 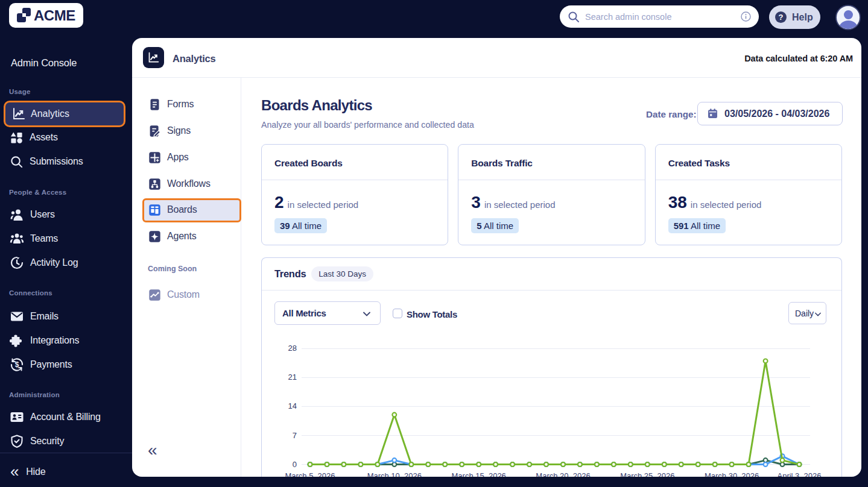 What do you see at coordinates (294, 435) in the screenshot?
I see `svg-text: 7` at bounding box center [294, 435].